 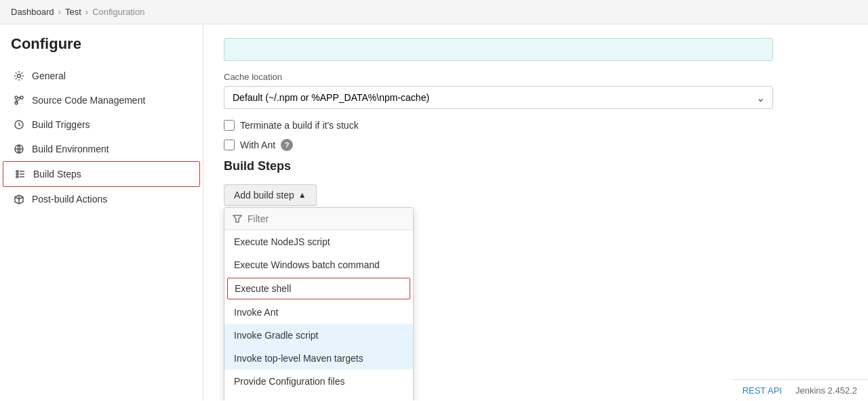 What do you see at coordinates (102, 100) in the screenshot?
I see `sidebar-item-source-code: Source Code Management` at bounding box center [102, 100].